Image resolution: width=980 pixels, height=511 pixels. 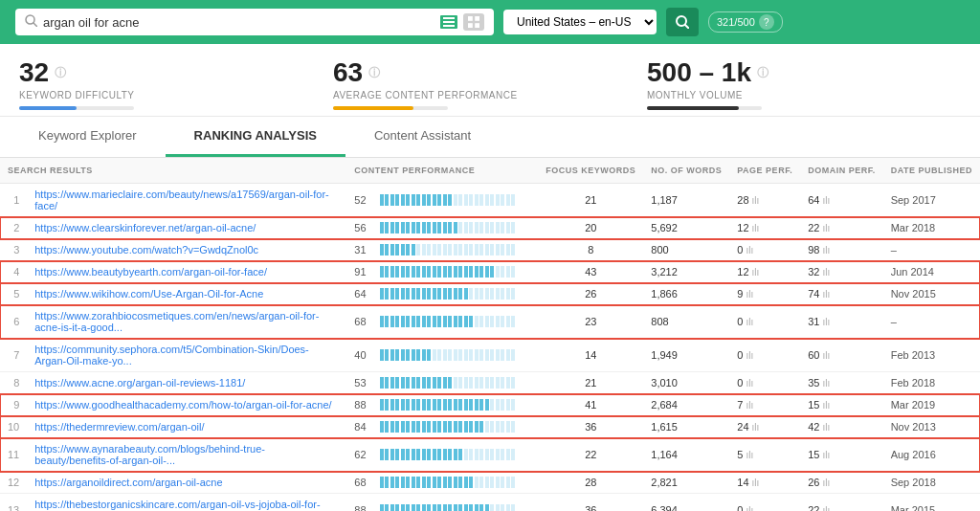 I want to click on location-select: United States – en-US, so click(x=580, y=22).